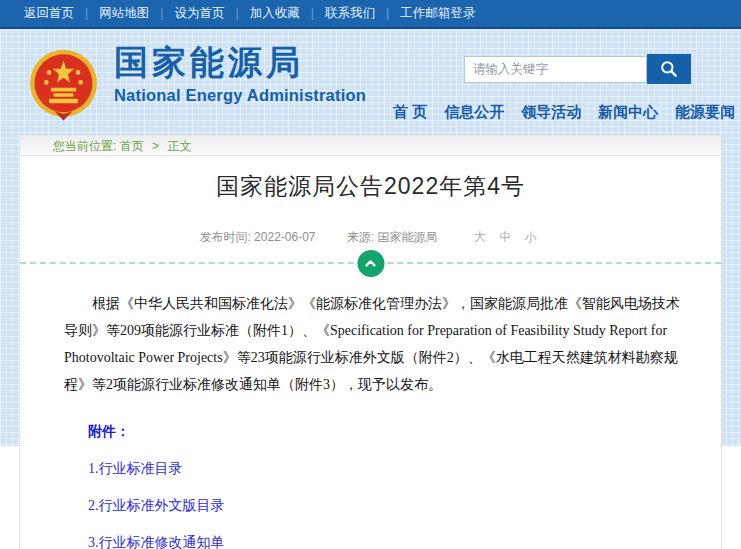 Image resolution: width=741 pixels, height=549 pixels. I want to click on breadcrumb-current: 正文, so click(179, 146).